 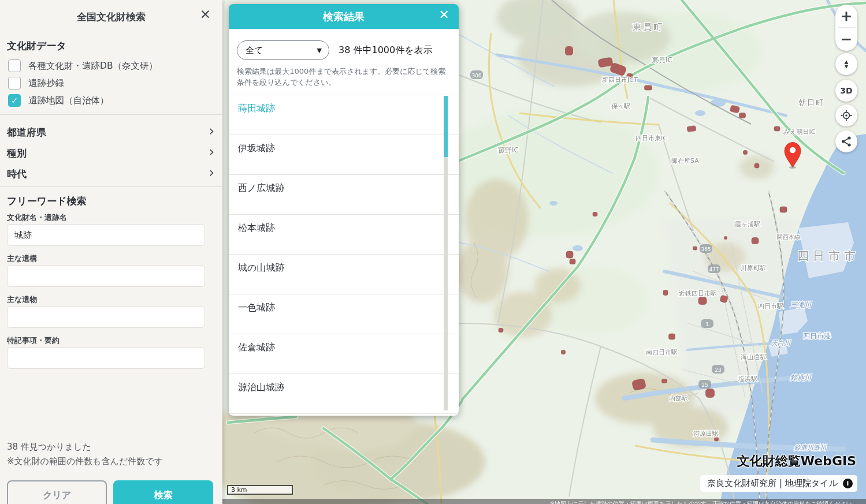 I want to click on result-item: 城の山城跡, so click(x=344, y=275).